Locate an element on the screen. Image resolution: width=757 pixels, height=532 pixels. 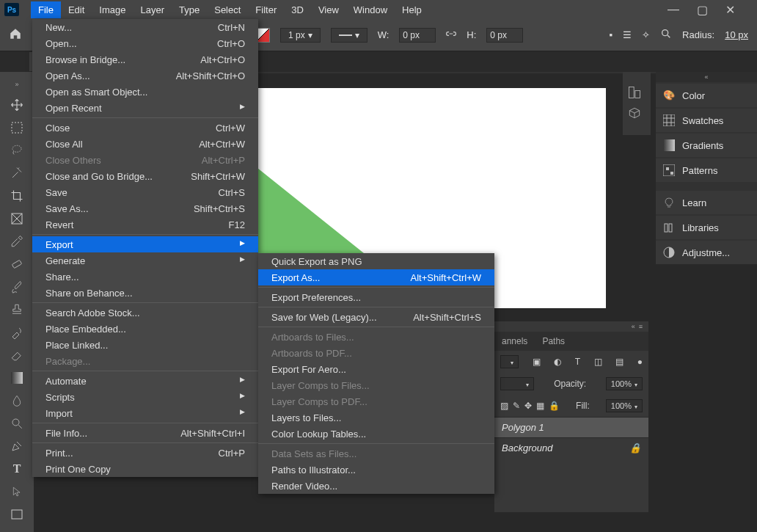
menu-view: View is located at coordinates (329, 10).